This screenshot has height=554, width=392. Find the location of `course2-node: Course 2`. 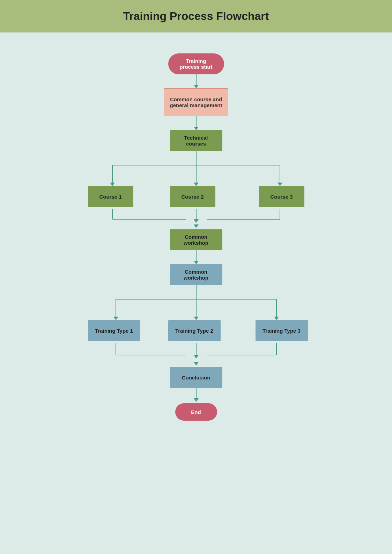

course2-node: Course 2 is located at coordinates (193, 197).